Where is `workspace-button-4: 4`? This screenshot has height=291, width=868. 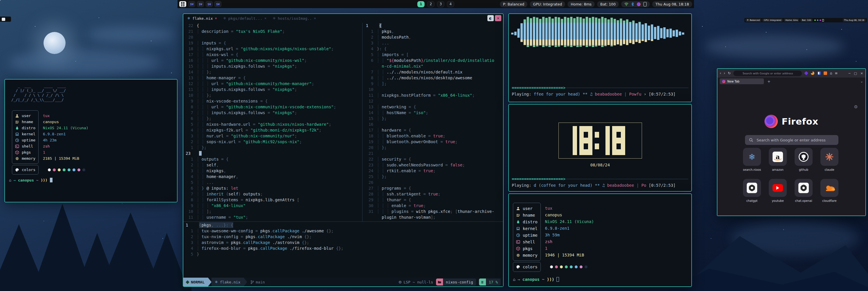 workspace-button-4: 4 is located at coordinates (451, 4).